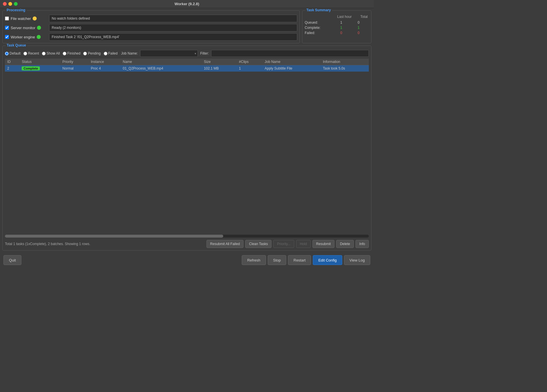 Image resolution: width=547 pixels, height=392 pixels. Describe the element at coordinates (328, 260) in the screenshot. I see `edit-config-button: Edit Config` at that location.